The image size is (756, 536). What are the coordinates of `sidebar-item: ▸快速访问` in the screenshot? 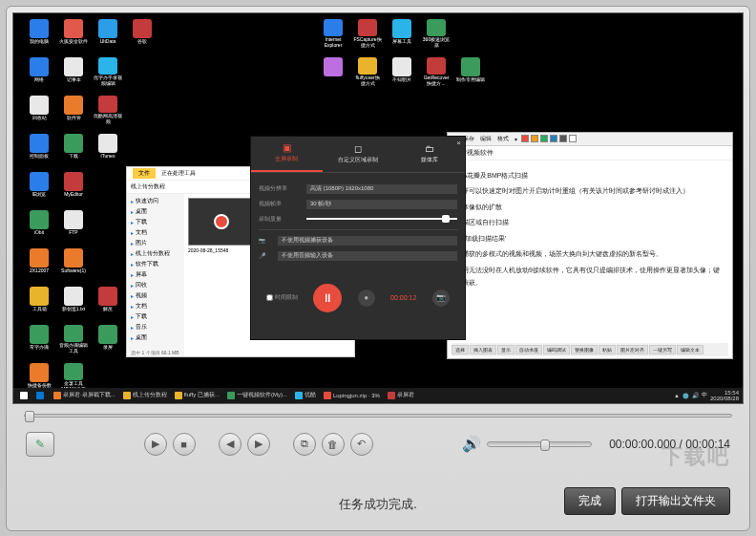 It's located at (156, 201).